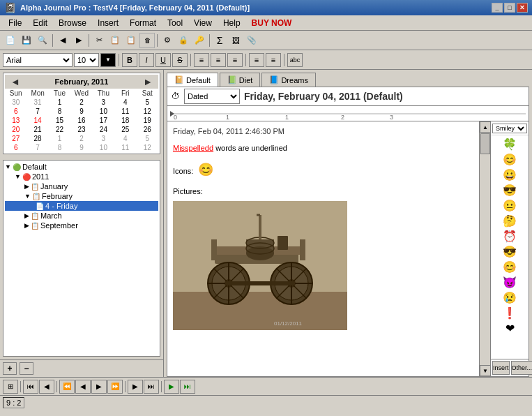 Image resolution: width=532 pixels, height=416 pixels. Describe the element at coordinates (126, 120) in the screenshot. I see `calendar-day: 18` at that location.